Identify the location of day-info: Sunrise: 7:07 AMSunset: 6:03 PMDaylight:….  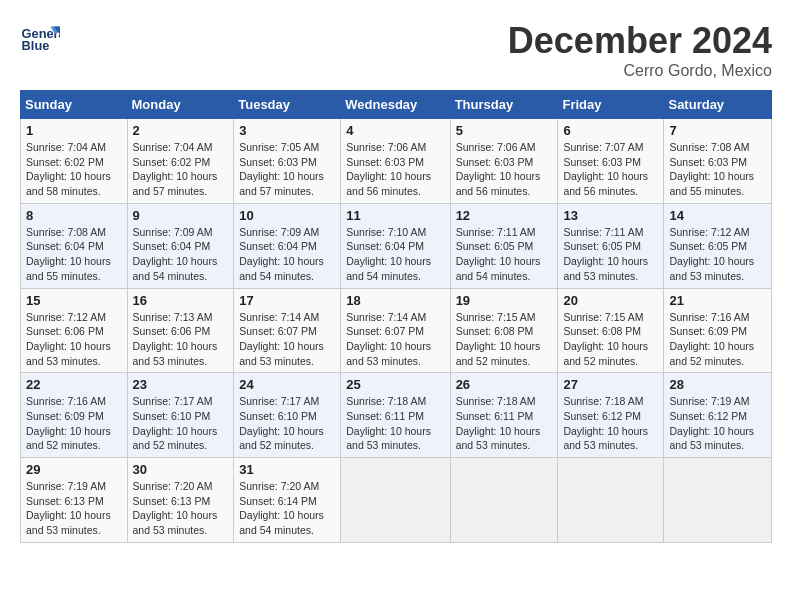
(610, 170).